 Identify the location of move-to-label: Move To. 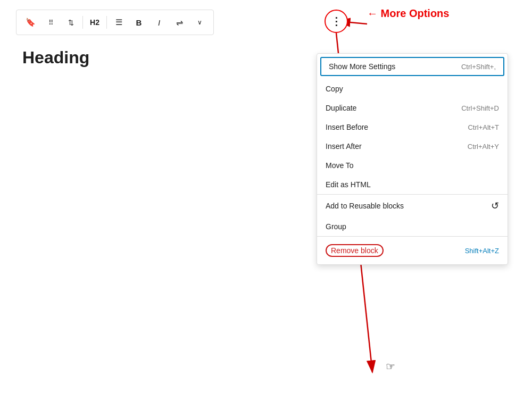
(339, 165).